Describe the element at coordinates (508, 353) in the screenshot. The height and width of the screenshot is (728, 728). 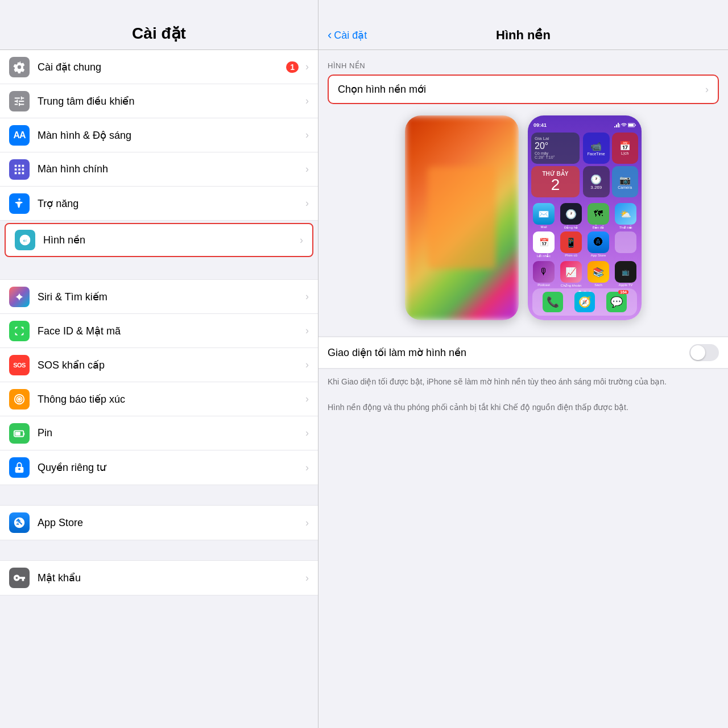
I see `dark-mode-label: Giao diện tối làm mờ hình nền` at that location.